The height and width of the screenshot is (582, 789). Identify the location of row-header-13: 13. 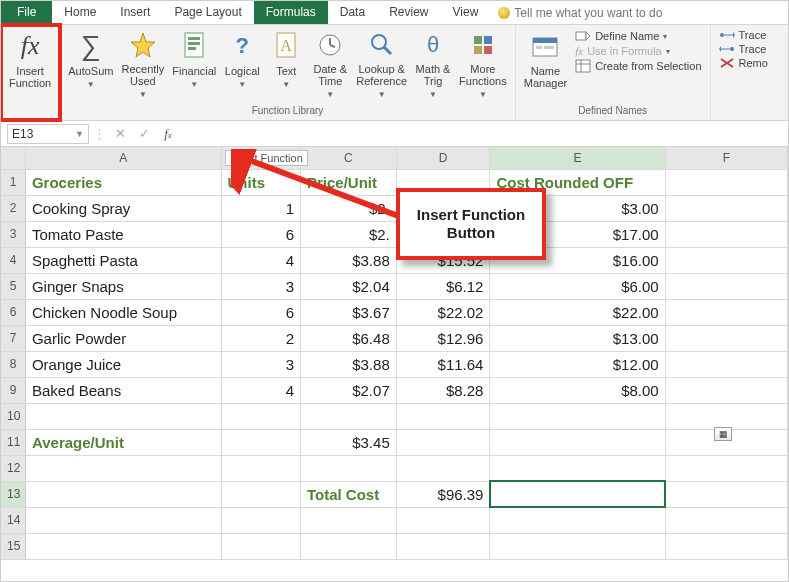
(13, 494).